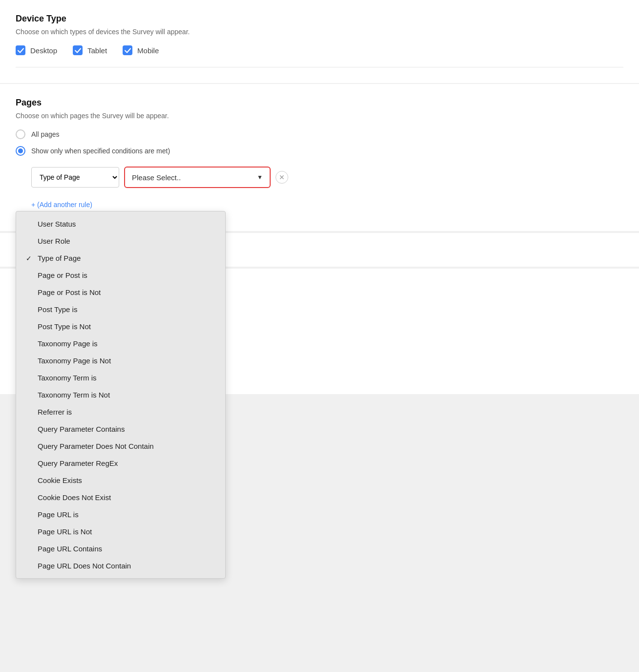  Describe the element at coordinates (121, 224) in the screenshot. I see `dropdown-item-user-status: User Status` at that location.